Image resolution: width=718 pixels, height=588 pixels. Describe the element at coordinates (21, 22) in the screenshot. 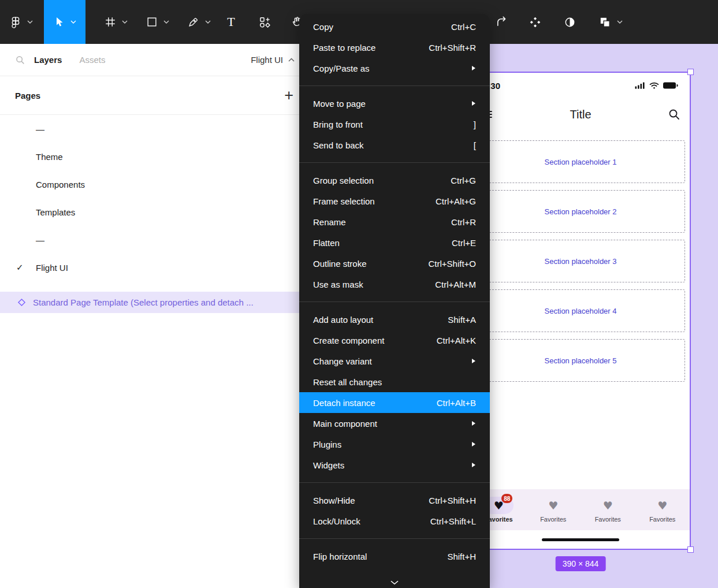

I see `main-menu-button` at that location.